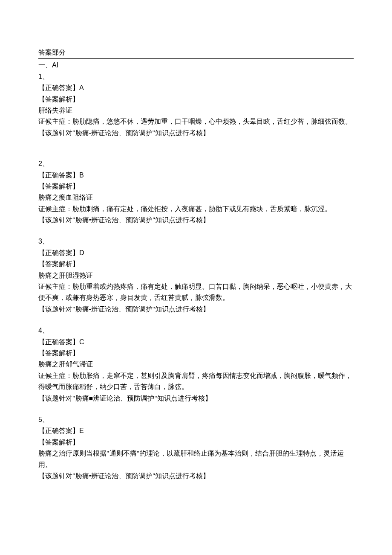 The image size is (392, 555). What do you see at coordinates (196, 122) in the screenshot?
I see `symptoms-text: 证候主症：胁肋隐痛，悠悠不休，遇劳加重，口干咽燥，心中烦热，头晕目眩，舌红少苔，…` at bounding box center [196, 122].